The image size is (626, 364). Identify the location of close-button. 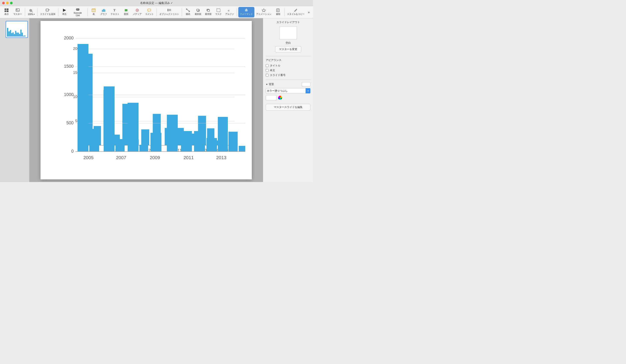
(3, 3).